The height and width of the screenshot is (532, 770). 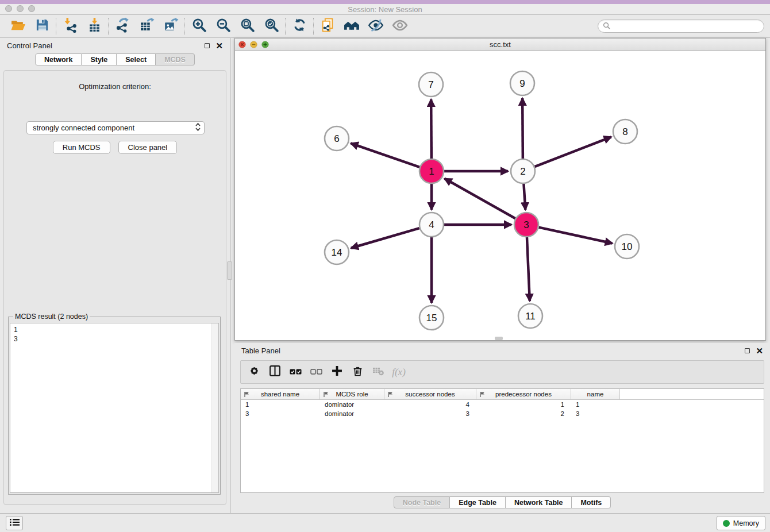 I want to click on float-table-panel-icon, so click(x=747, y=350).